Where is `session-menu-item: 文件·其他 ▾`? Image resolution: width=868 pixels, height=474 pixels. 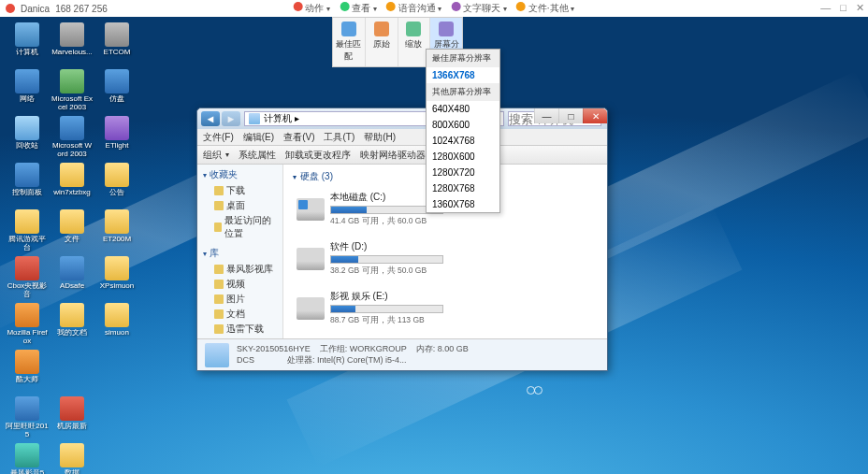 session-menu-item: 文件·其他 ▾ is located at coordinates (545, 8).